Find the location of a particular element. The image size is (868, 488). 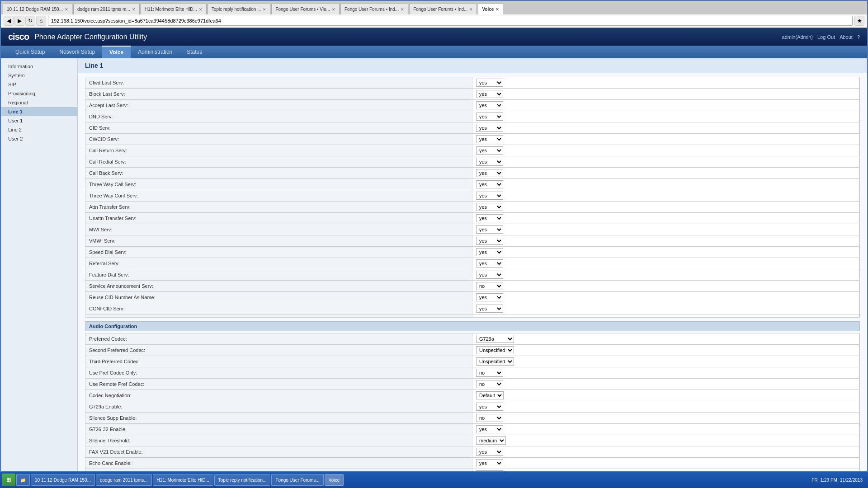

codec-negotiation-select: DefaultList is located at coordinates (490, 395).